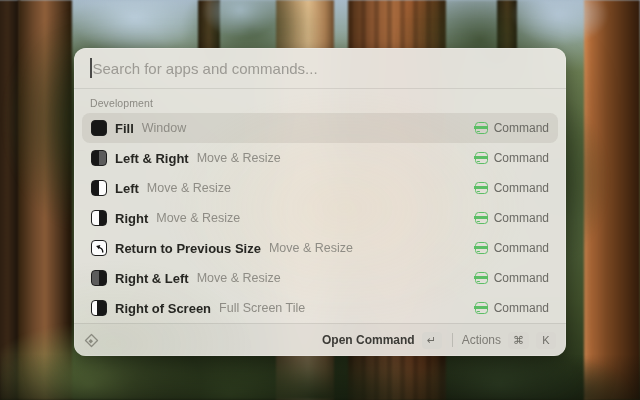  Describe the element at coordinates (482, 340) in the screenshot. I see `actions-label: Actions` at that location.